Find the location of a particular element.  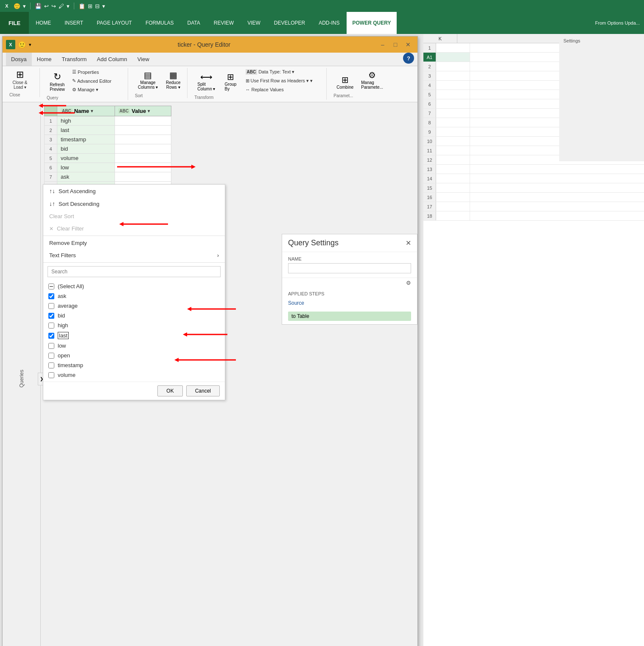

last-checkbox is located at coordinates (51, 336).